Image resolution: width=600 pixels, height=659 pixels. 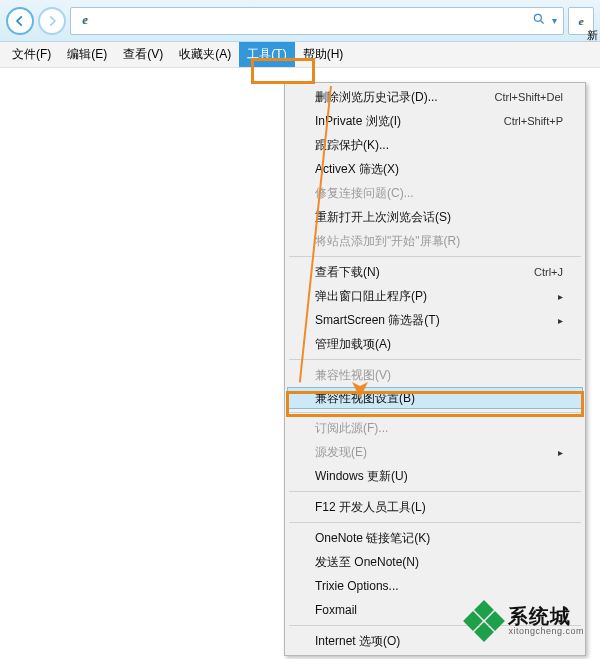 I want to click on menu-file: 文件(F), so click(x=32, y=54).